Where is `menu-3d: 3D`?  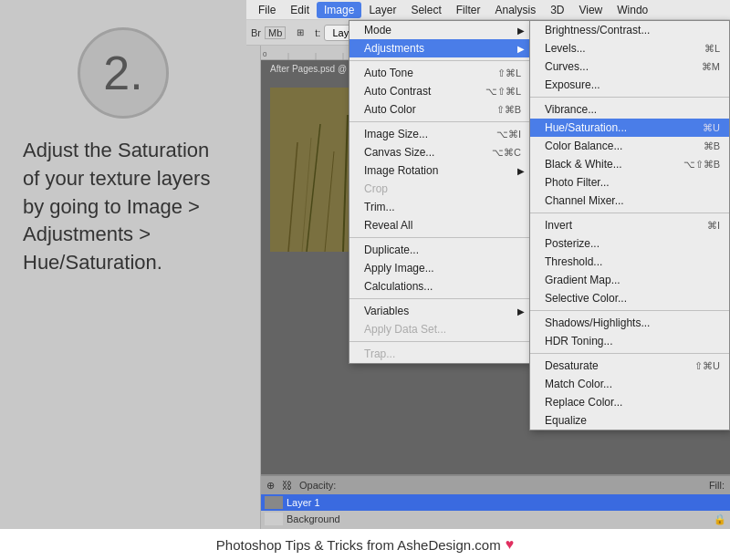 menu-3d: 3D is located at coordinates (557, 10).